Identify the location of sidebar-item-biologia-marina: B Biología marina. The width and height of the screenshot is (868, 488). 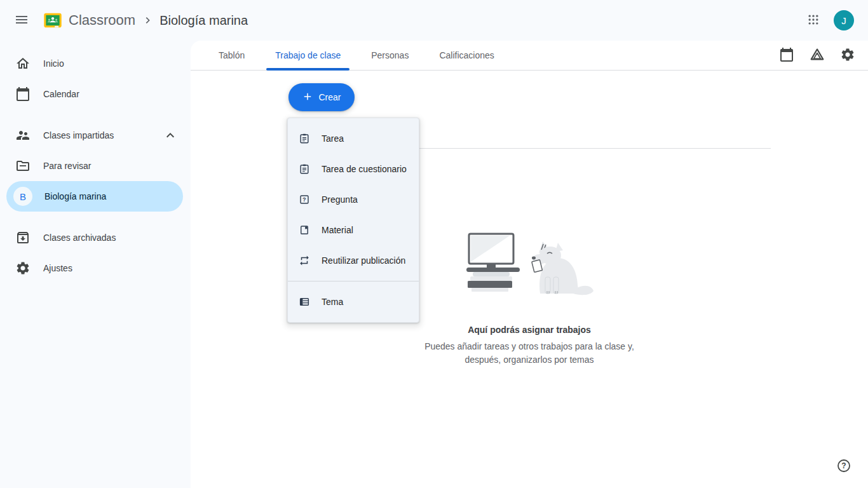
(95, 196).